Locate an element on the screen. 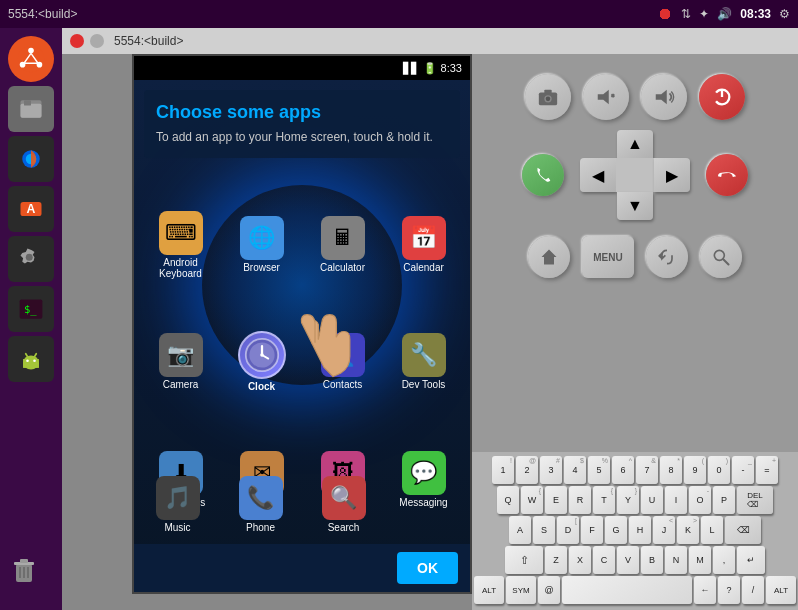 This screenshot has width=798, height=610. dpad-right-button: ▶ is located at coordinates (672, 175).